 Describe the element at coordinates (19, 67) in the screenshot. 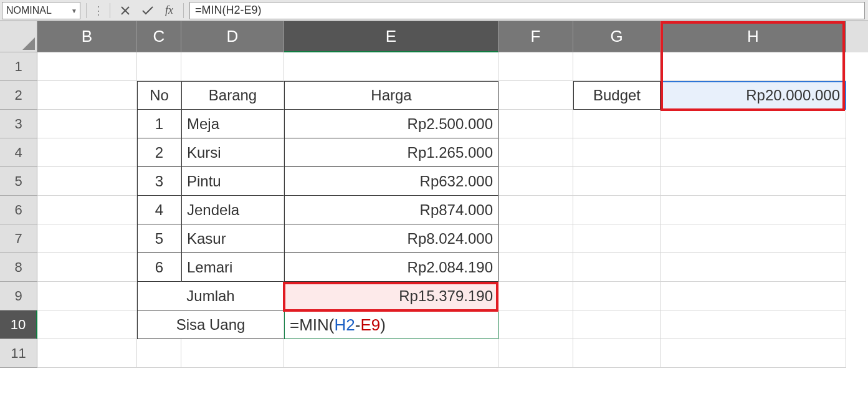

I see `row-header-1: 1` at that location.